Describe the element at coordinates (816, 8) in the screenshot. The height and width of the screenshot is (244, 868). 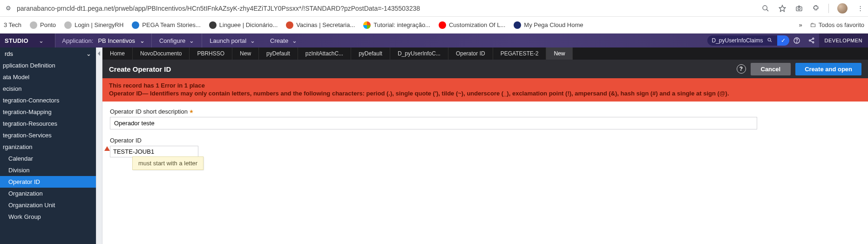
I see `extensions-icon` at that location.